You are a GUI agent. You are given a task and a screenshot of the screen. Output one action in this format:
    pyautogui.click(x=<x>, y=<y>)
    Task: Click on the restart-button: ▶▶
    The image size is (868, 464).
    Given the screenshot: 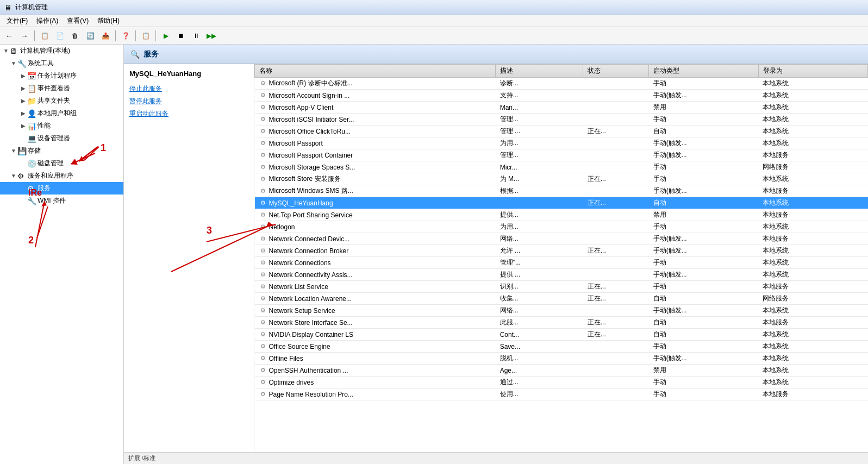 What is the action you would take?
    pyautogui.click(x=211, y=36)
    